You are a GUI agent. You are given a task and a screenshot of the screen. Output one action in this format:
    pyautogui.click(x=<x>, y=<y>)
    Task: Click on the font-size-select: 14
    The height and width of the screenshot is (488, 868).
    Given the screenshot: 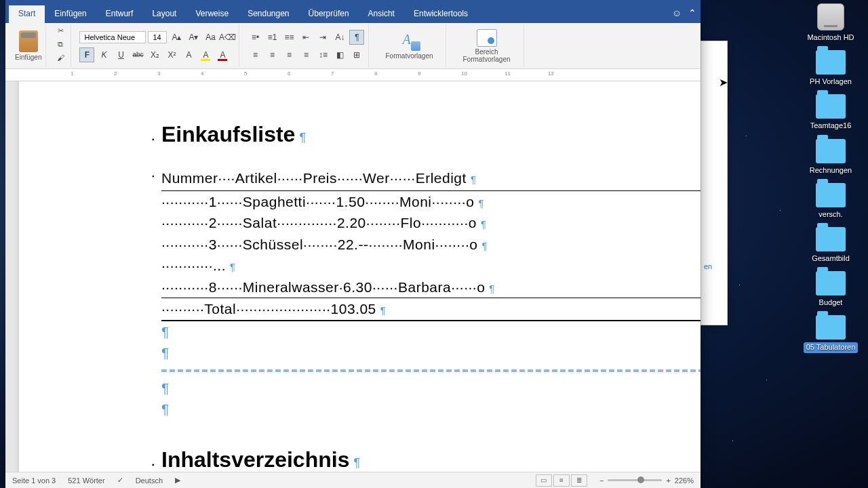 What is the action you would take?
    pyautogui.click(x=157, y=37)
    